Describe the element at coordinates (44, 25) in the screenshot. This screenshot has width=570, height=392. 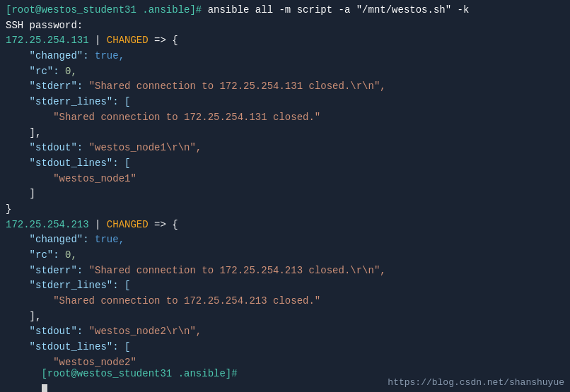
I see `terminal-text-segment: SSH password:` at that location.